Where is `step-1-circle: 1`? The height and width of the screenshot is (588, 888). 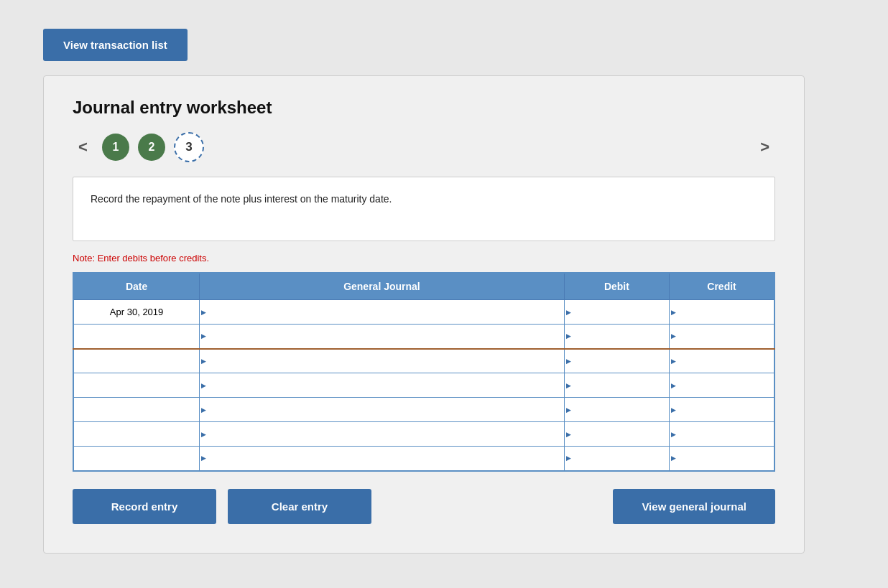
step-1-circle: 1 is located at coordinates (116, 147).